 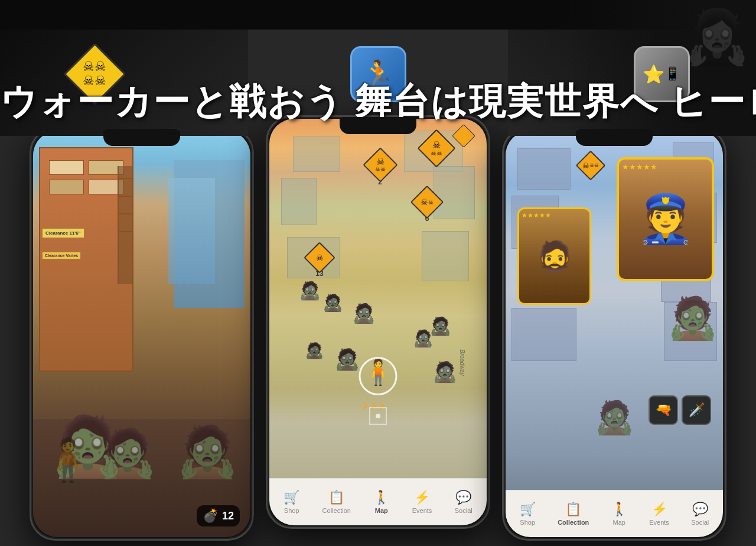 What do you see at coordinates (320, 260) in the screenshot?
I see `danger-sign-13: ☠ 13` at bounding box center [320, 260].